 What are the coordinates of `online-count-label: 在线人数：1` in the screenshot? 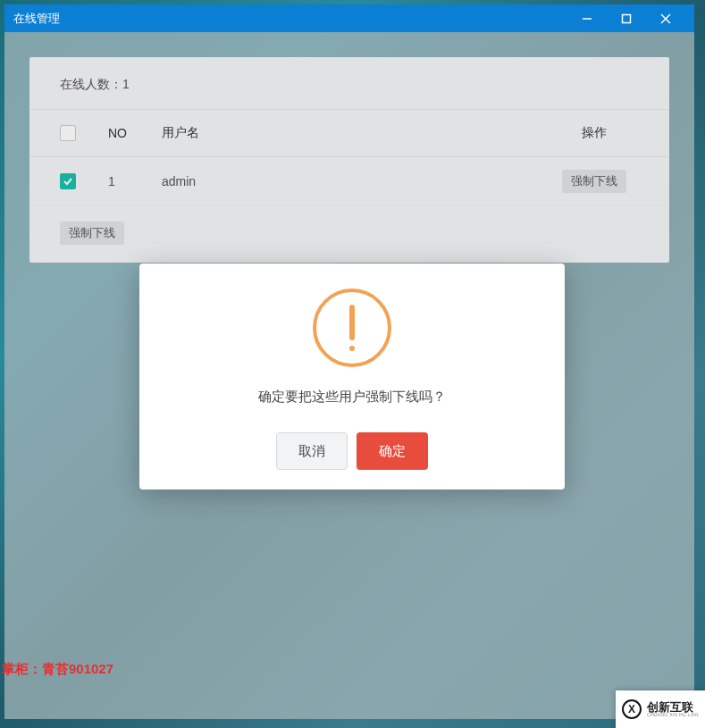 It's located at (349, 79).